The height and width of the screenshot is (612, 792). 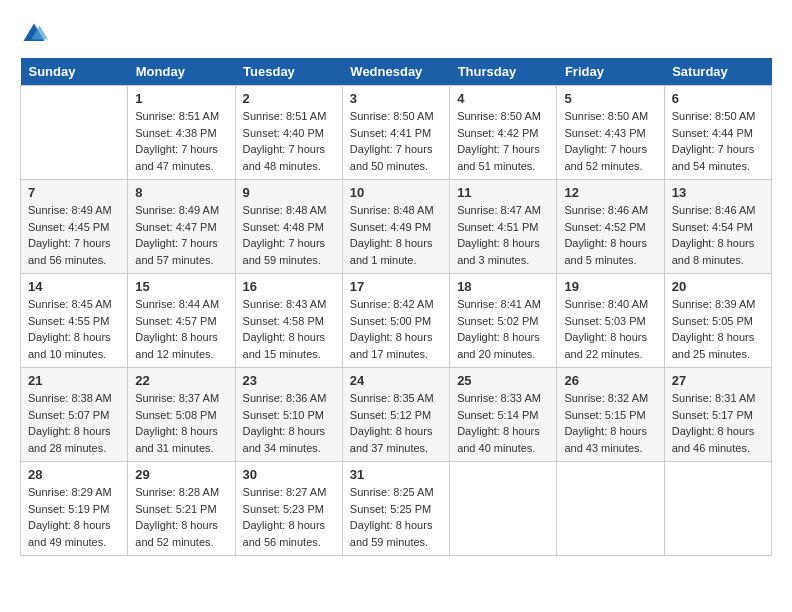 I want to click on daylight-text: Daylight: 8 hours and 34 minutes., so click(x=289, y=440).